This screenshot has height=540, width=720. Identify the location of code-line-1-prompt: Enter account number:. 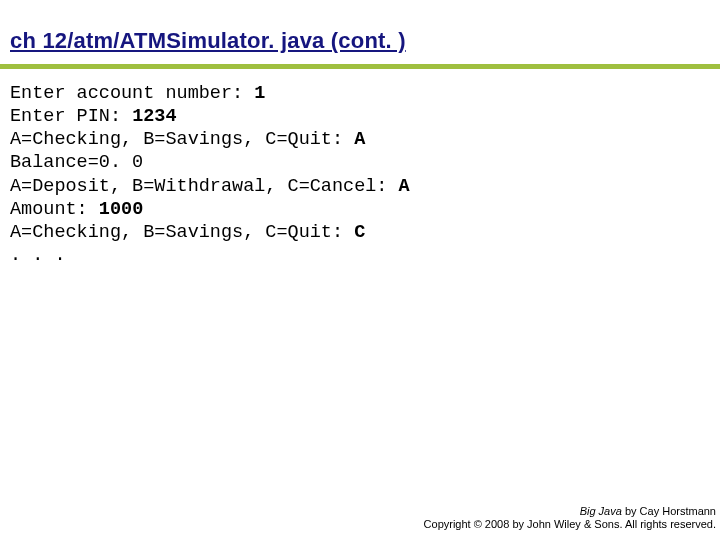
(132, 94).